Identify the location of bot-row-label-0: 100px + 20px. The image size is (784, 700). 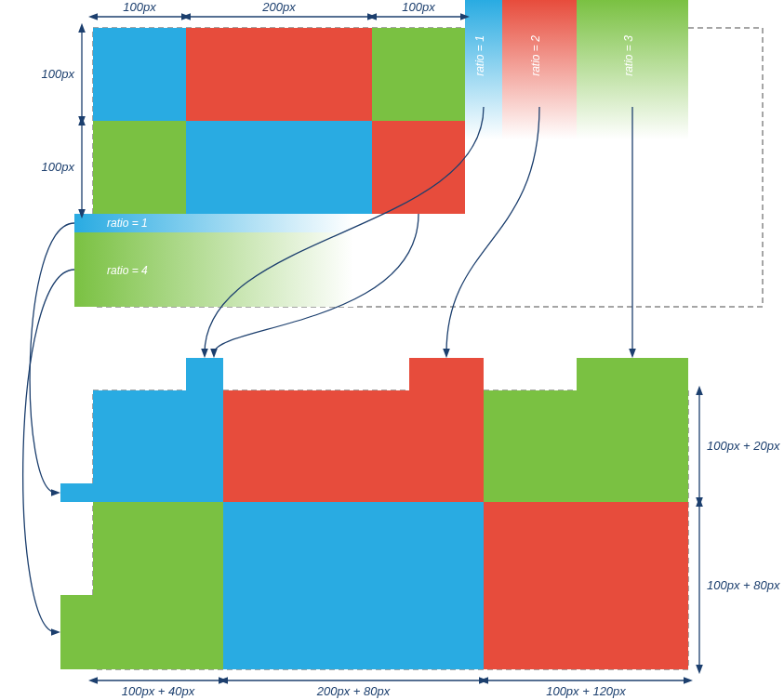
(744, 446).